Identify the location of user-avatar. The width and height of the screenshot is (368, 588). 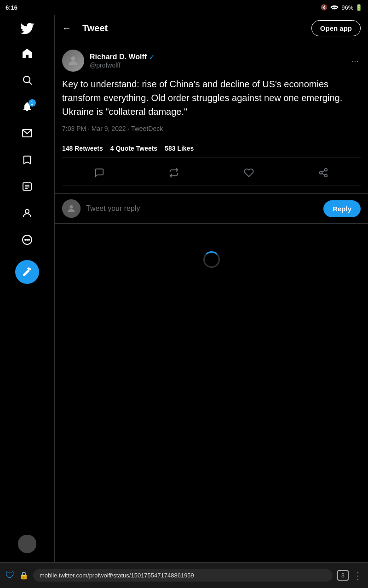
(27, 544).